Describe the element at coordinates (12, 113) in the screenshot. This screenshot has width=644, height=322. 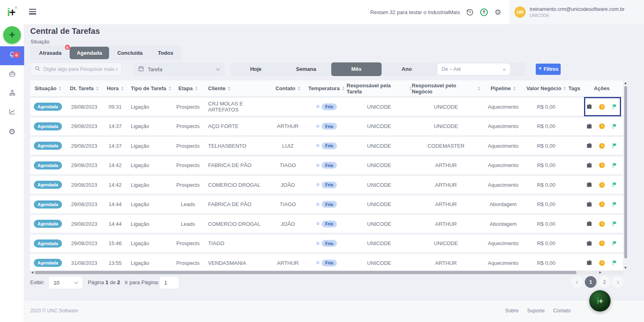
I see `sidebar-item-reports` at that location.